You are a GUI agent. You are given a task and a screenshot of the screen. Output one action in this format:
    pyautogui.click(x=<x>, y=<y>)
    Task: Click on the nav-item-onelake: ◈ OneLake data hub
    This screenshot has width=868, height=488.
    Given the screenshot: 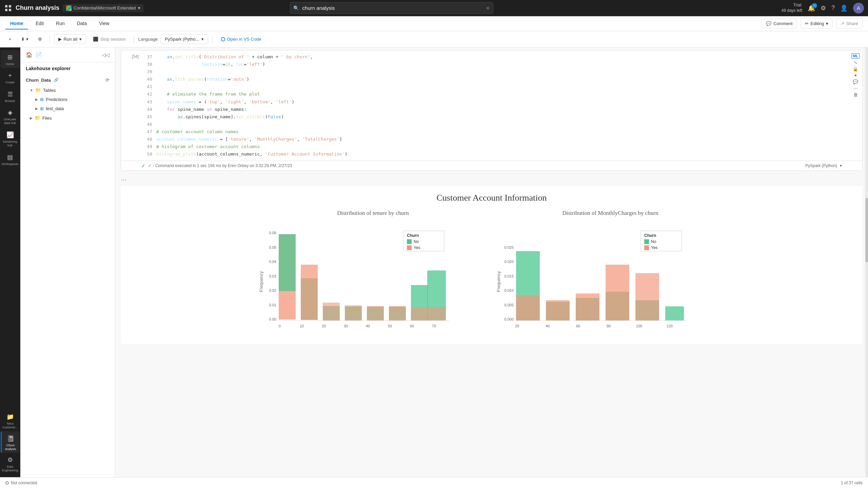 What is the action you would take?
    pyautogui.click(x=10, y=116)
    